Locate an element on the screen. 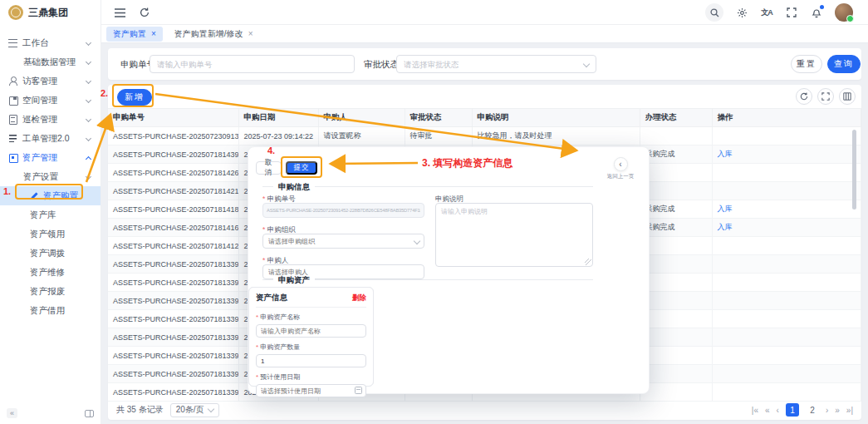 The width and height of the screenshot is (868, 424). sidebar-item: 资产维修 is located at coordinates (50, 273).